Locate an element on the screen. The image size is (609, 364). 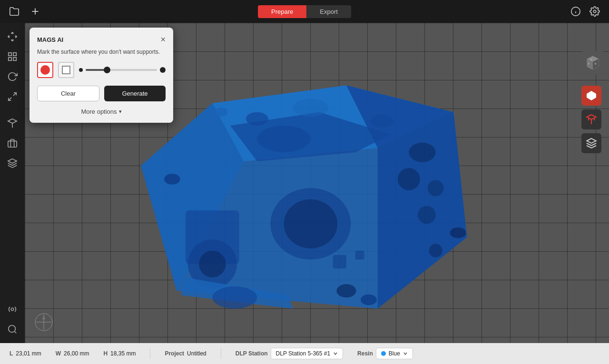
mags-title: MAGS AI is located at coordinates (50, 40).